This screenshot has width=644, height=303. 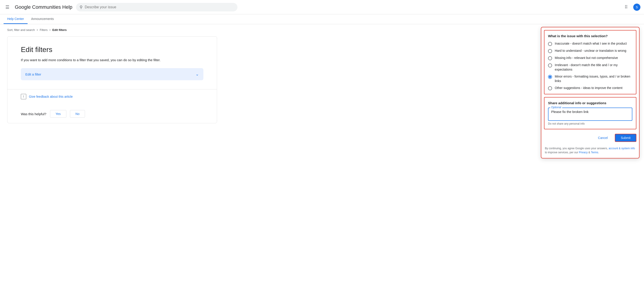 What do you see at coordinates (24, 96) in the screenshot?
I see `feedback-icon: !` at bounding box center [24, 96].